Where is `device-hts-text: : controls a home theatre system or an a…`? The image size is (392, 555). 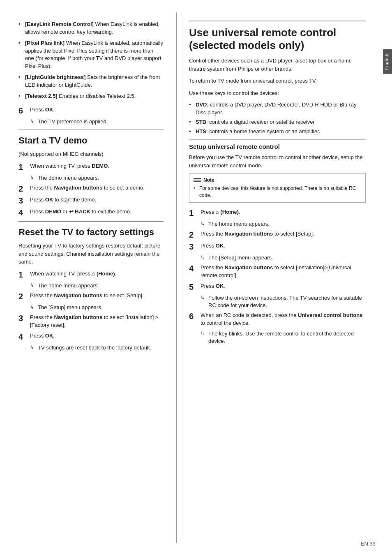 device-hts-text: : controls a home theatre system or an a… is located at coordinates (263, 132).